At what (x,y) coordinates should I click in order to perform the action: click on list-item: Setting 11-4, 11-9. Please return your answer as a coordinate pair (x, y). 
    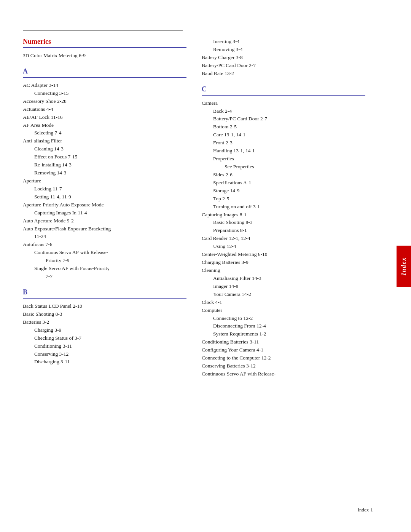
    Looking at the image, I should click on (110, 197).